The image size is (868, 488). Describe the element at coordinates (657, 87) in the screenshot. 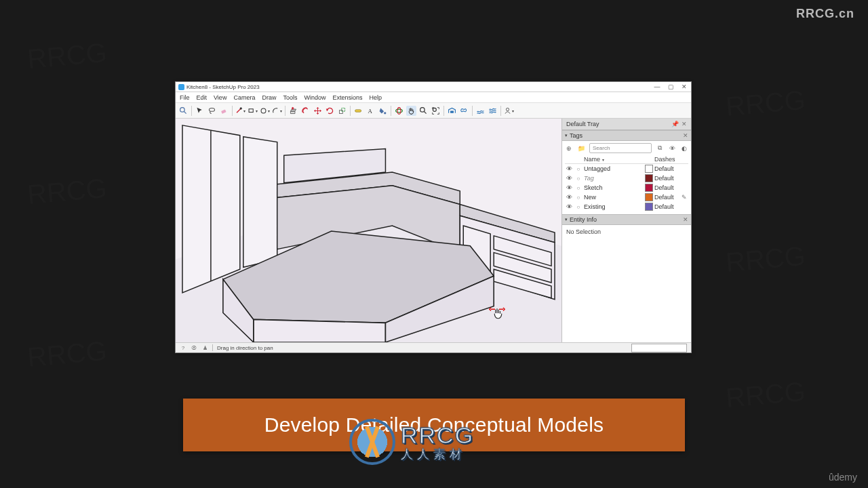

I see `window-minimize-button: —` at that location.